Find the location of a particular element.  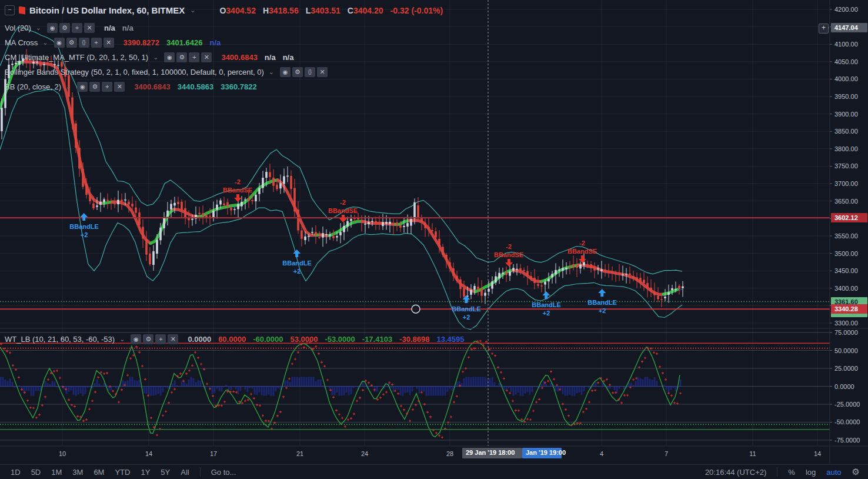

range-button-1y: 1Y is located at coordinates (145, 472).